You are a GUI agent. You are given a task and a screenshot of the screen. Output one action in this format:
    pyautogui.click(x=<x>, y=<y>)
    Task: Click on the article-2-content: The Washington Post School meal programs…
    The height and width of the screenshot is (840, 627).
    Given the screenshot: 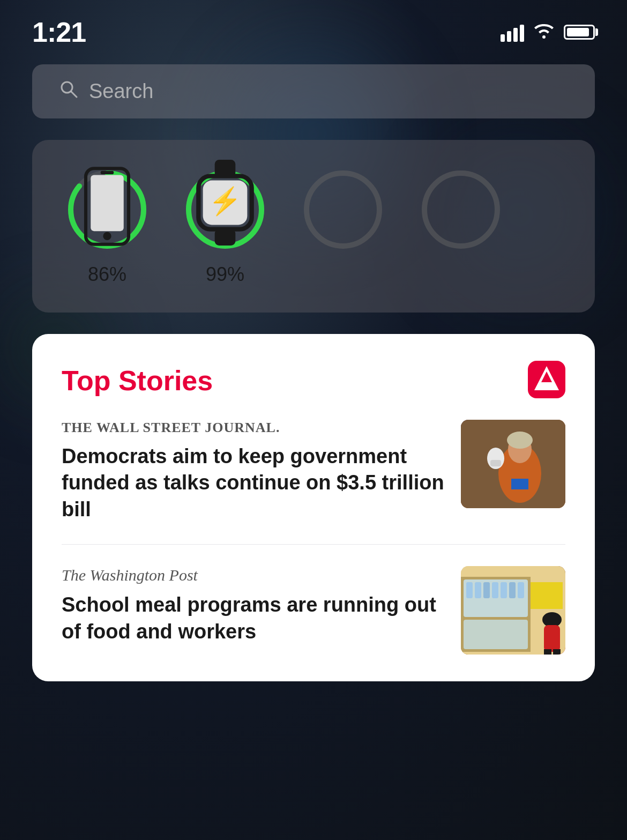 What is the action you would take?
    pyautogui.click(x=253, y=606)
    